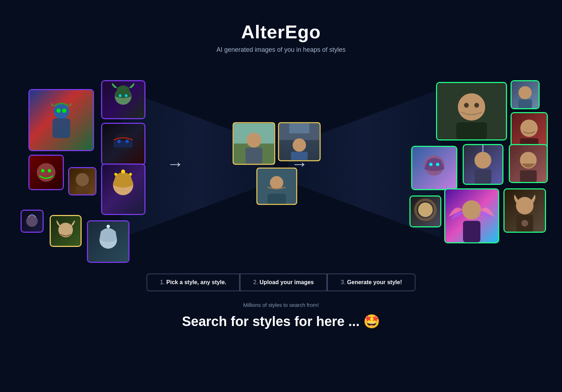 The image size is (562, 392). I want to click on search-heading-emoji: 🤩, so click(372, 321).